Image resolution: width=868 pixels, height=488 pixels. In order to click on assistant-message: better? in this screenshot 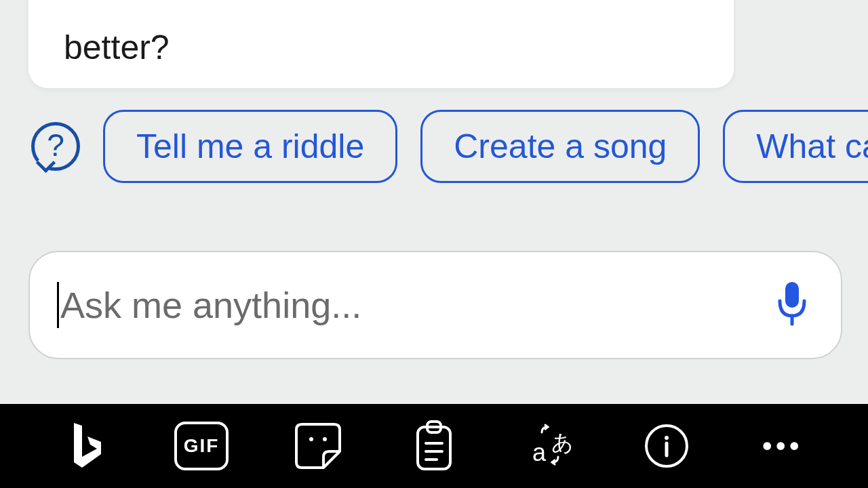, I will do `click(381, 44)`.